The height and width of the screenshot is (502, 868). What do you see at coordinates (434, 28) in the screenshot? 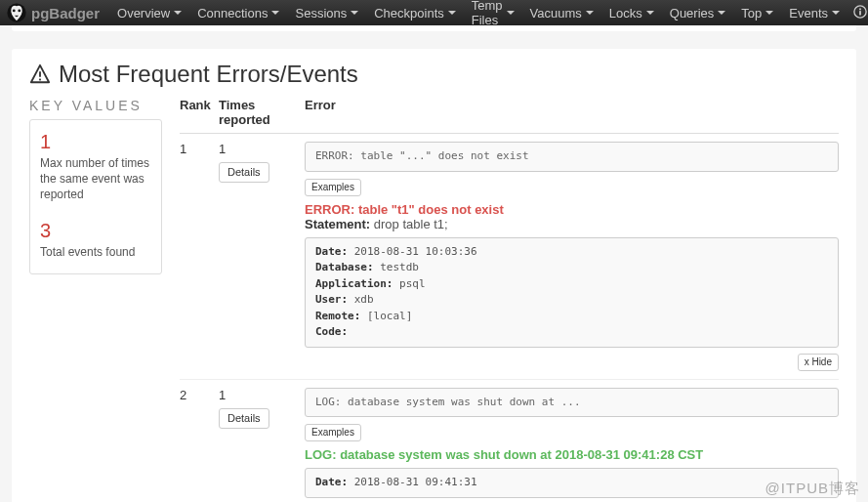
I see `previous-card-edge` at bounding box center [434, 28].